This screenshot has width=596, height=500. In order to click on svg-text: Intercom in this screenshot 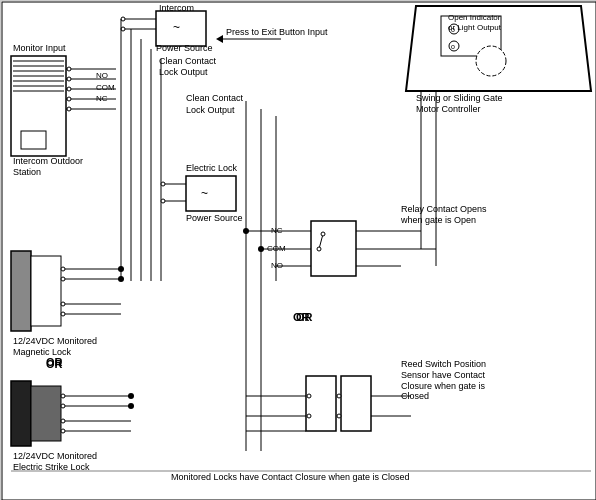, I will do `click(176, 8)`.